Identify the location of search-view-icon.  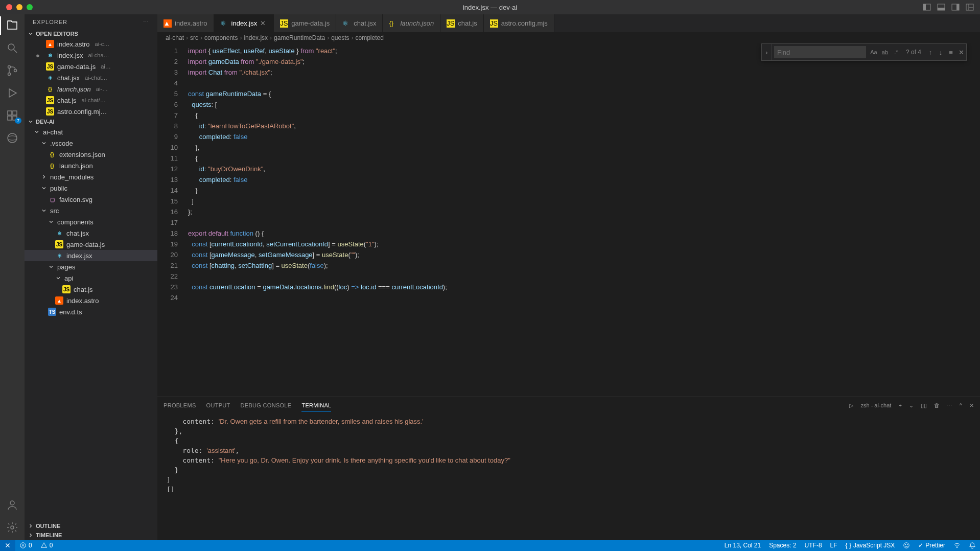
(12, 48).